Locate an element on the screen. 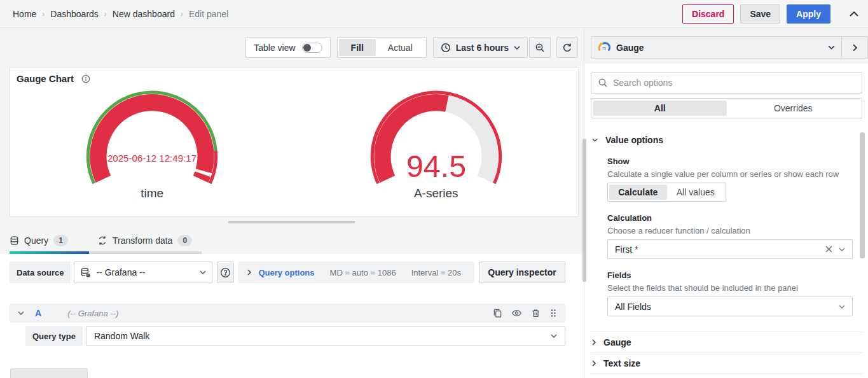 The image size is (868, 378). data-source-value: -- Grafana -- is located at coordinates (145, 272).